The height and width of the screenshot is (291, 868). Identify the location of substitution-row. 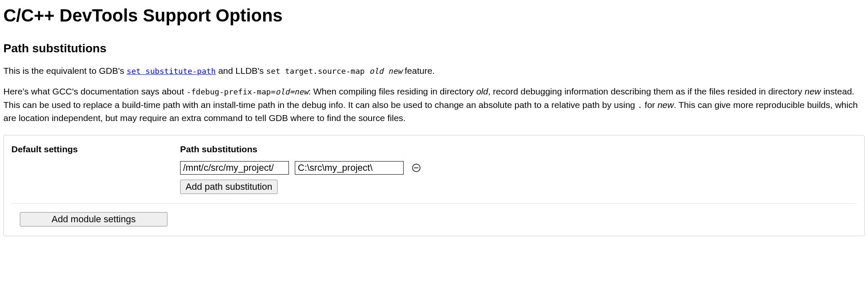
(518, 168).